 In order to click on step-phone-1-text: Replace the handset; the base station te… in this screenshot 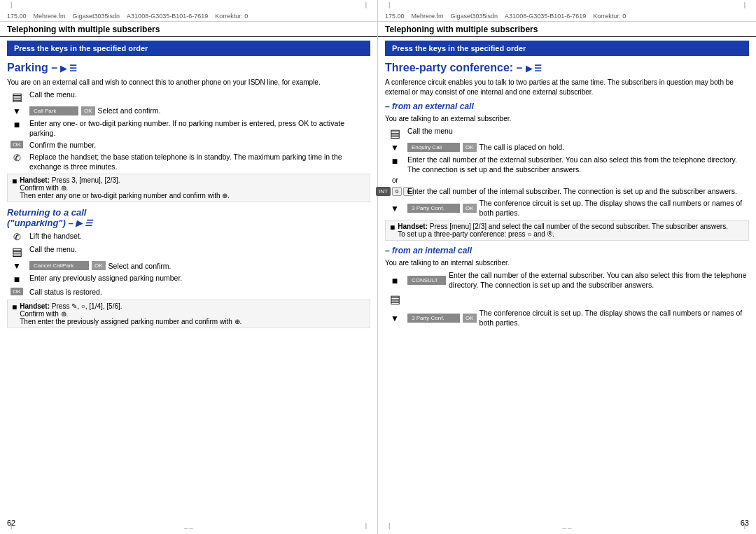, I will do `click(200, 162)`.